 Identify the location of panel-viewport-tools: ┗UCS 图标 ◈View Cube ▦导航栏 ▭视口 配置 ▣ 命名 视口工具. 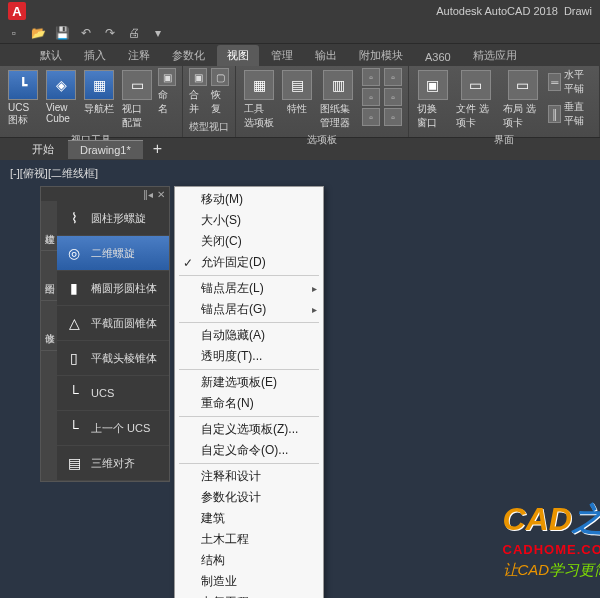
(92, 102).